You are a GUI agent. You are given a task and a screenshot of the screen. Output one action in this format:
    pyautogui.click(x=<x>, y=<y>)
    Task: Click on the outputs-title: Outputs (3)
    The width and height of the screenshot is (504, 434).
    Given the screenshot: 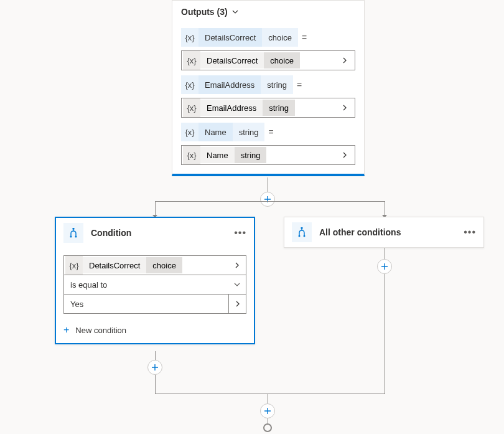 What is the action you would take?
    pyautogui.click(x=204, y=12)
    